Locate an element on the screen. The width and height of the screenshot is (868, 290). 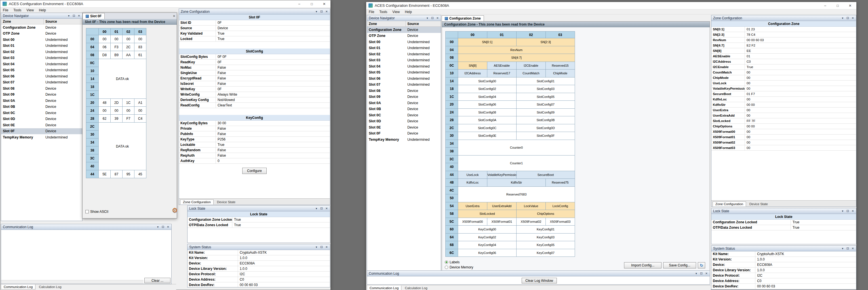
config-cell-aesenable: AESEnable is located at coordinates (502, 65).